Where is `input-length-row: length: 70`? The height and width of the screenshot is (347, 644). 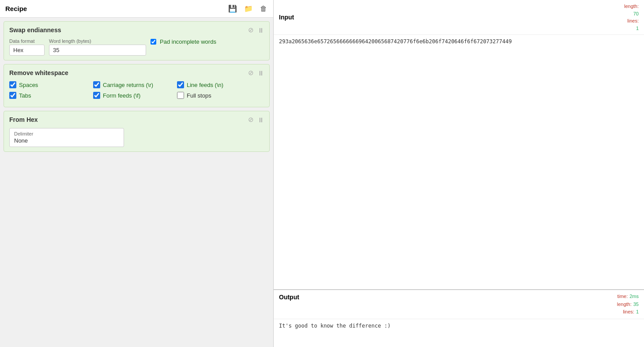 input-length-row: length: 70 is located at coordinates (631, 10).